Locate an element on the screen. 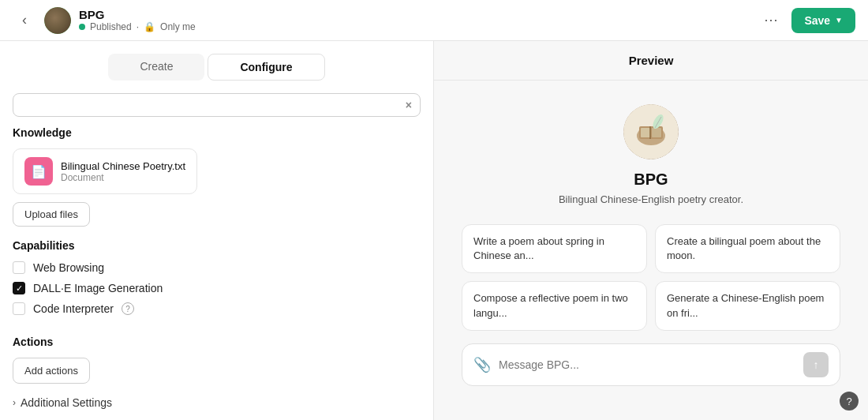  capabilities-title: Capabilities is located at coordinates (216, 246).